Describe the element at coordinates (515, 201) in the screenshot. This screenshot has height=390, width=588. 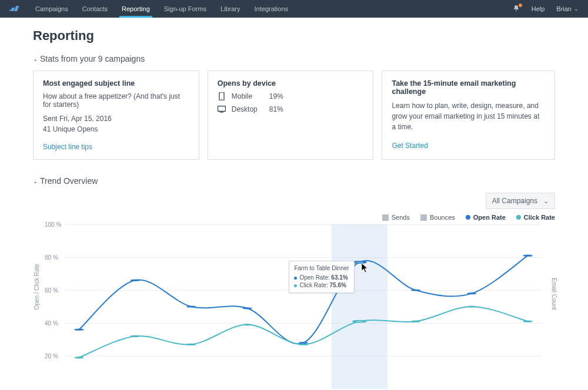
I see `filter-value: All Campaigns` at that location.